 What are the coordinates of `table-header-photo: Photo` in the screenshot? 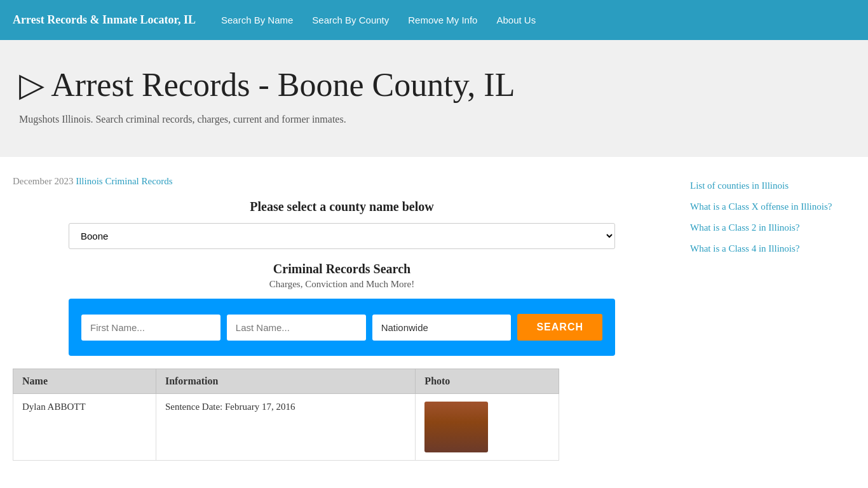 It's located at (487, 381).